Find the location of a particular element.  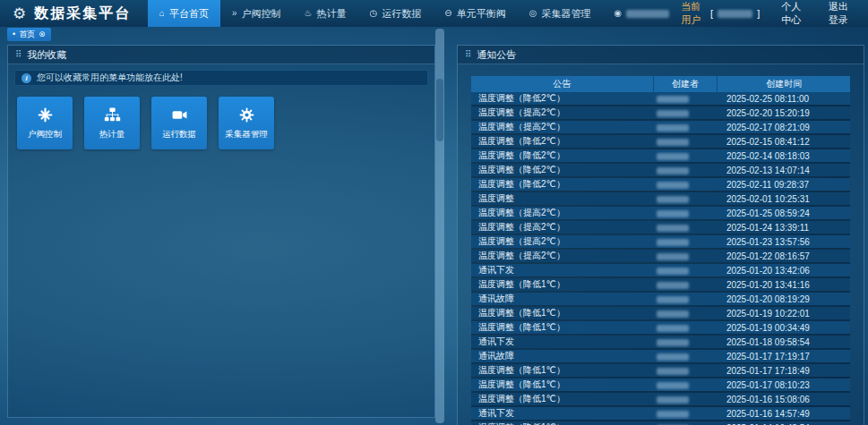

info-icon: i is located at coordinates (27, 79).